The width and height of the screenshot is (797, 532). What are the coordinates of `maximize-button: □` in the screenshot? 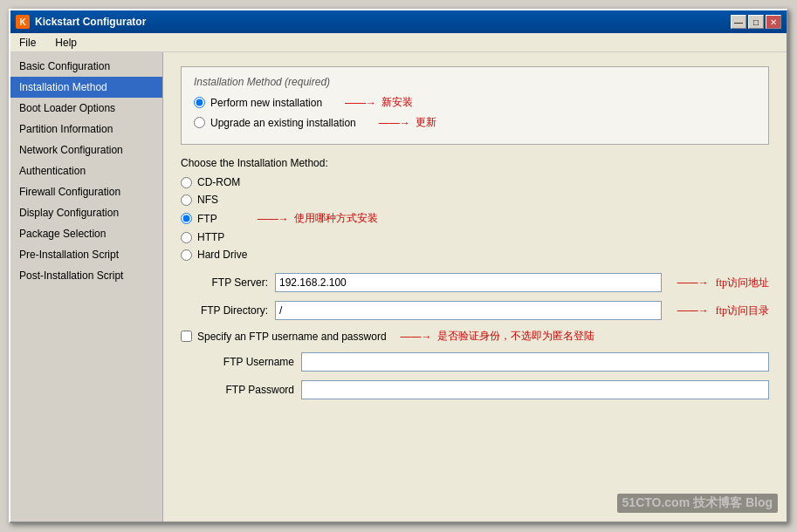 It's located at (756, 22).